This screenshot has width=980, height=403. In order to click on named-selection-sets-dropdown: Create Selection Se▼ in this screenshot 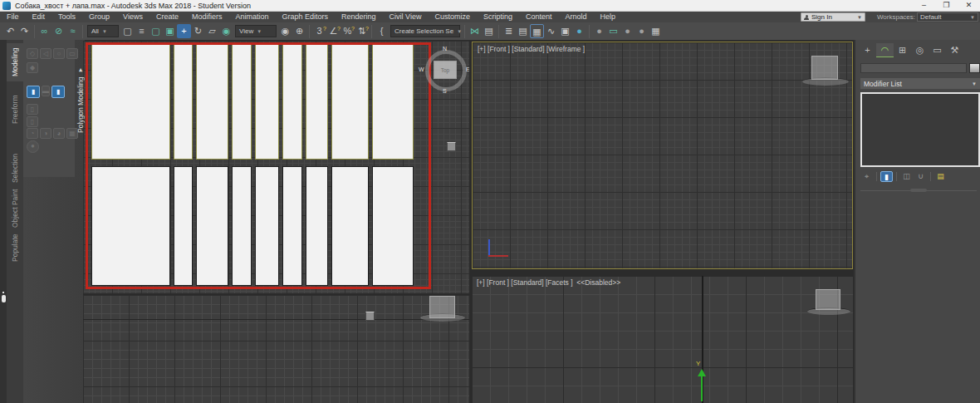, I will do `click(425, 32)`.